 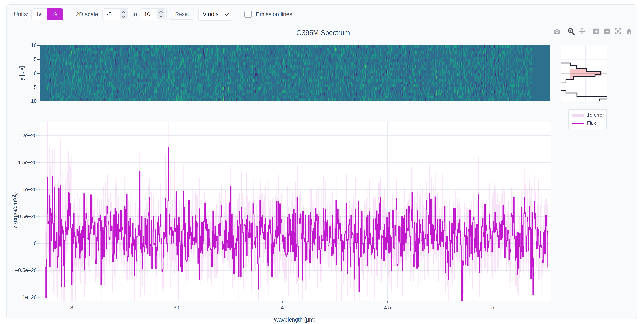 What do you see at coordinates (21, 14) in the screenshot?
I see `units-label: Units:` at bounding box center [21, 14].